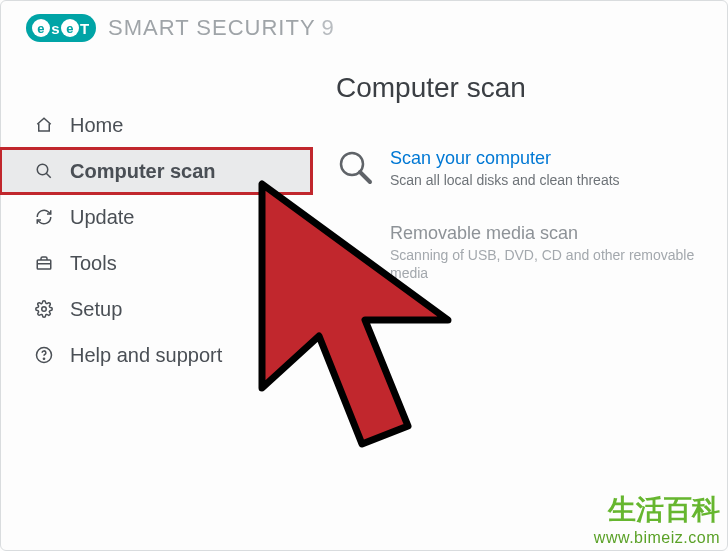  What do you see at coordinates (364, 26) in the screenshot?
I see `app-header: eseT SMART SECURITY 9` at bounding box center [364, 26].